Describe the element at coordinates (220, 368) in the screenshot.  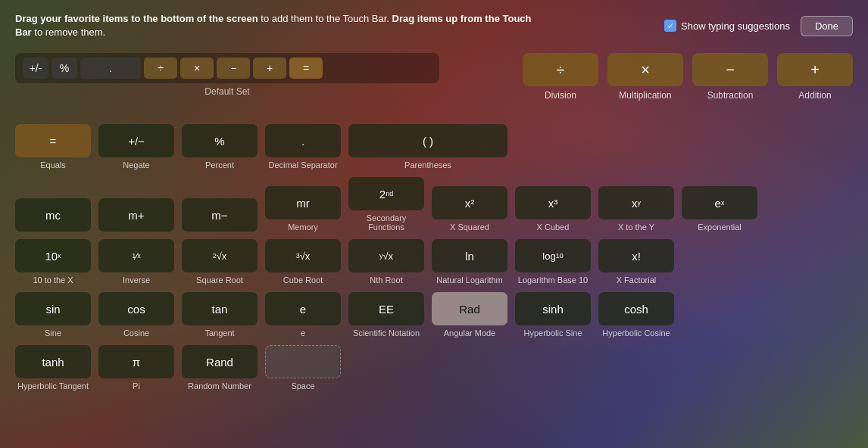
I see `rand-item: Rand Random Number` at that location.